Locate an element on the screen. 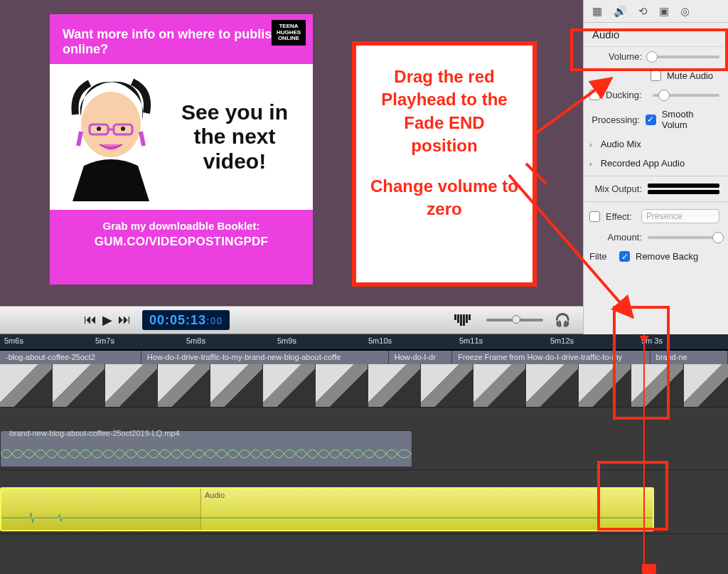  callout-line2: Change volume to zero is located at coordinates (444, 198).